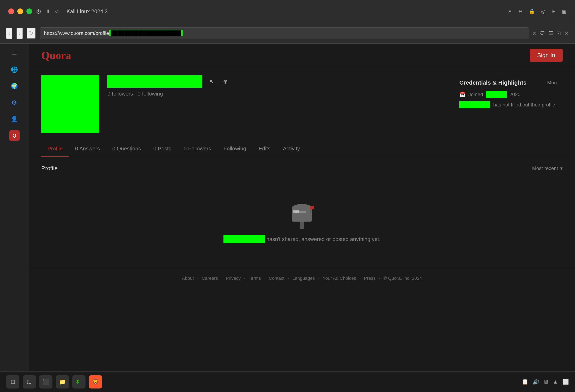 The width and height of the screenshot is (575, 392). I want to click on pip-icon: ⊡, so click(559, 33).